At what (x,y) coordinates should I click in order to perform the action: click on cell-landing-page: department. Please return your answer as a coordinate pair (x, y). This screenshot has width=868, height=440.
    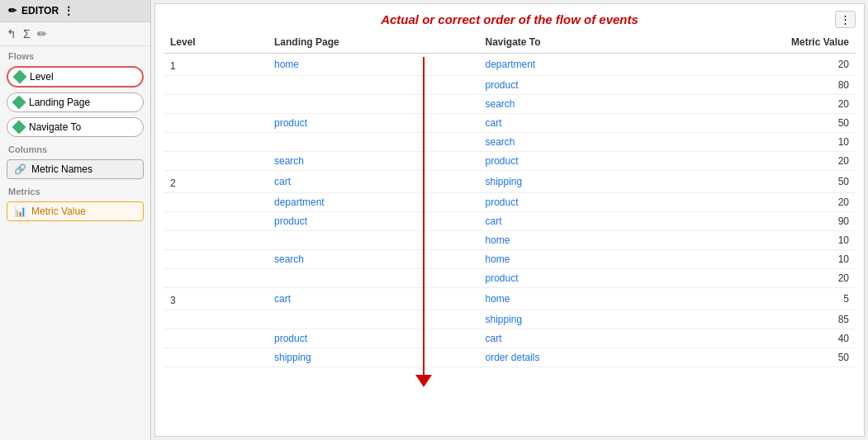
    Looking at the image, I should click on (373, 203).